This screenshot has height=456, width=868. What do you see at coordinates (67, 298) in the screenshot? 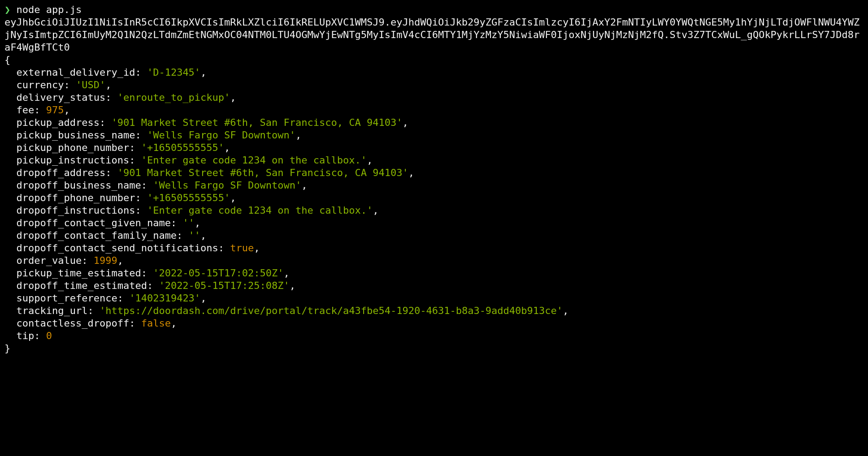
I see `object-key: support_reference:` at bounding box center [67, 298].